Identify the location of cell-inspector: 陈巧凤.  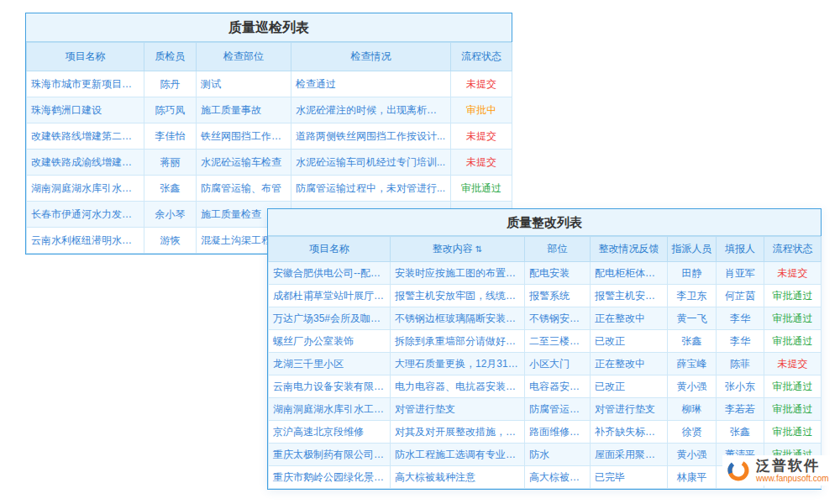
(171, 111).